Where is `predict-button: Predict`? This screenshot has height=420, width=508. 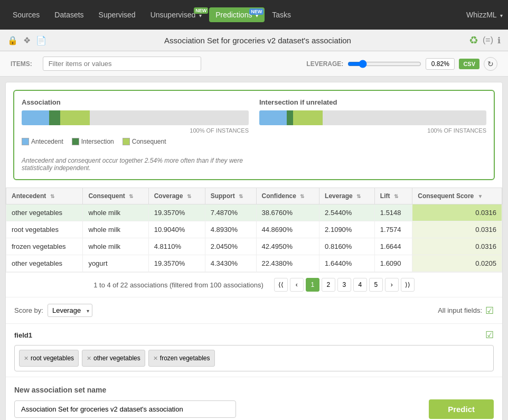 predict-button: Predict is located at coordinates (462, 409).